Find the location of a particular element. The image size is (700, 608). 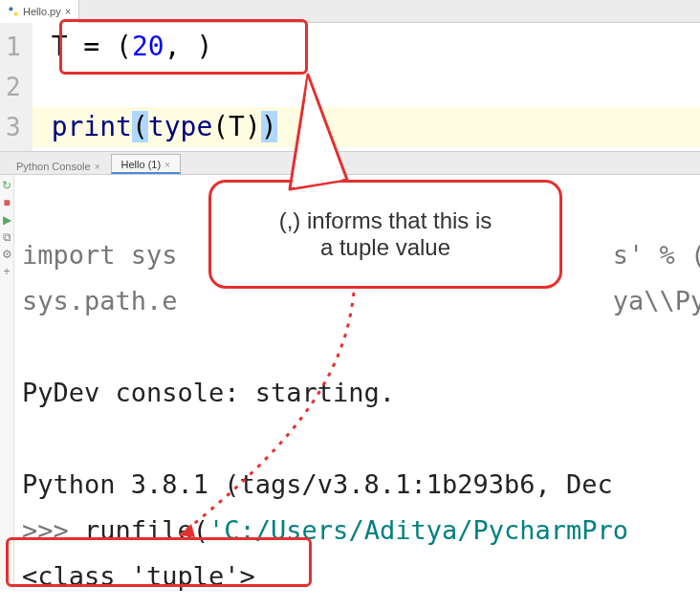

console-tab-hello: Hello (1) × is located at coordinates (145, 164).